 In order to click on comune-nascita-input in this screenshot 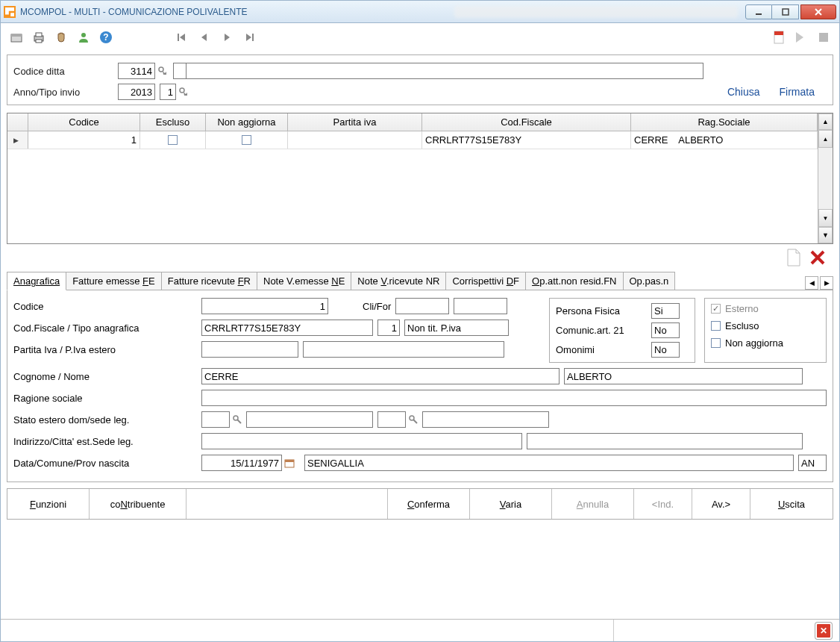, I will do `click(549, 463)`.